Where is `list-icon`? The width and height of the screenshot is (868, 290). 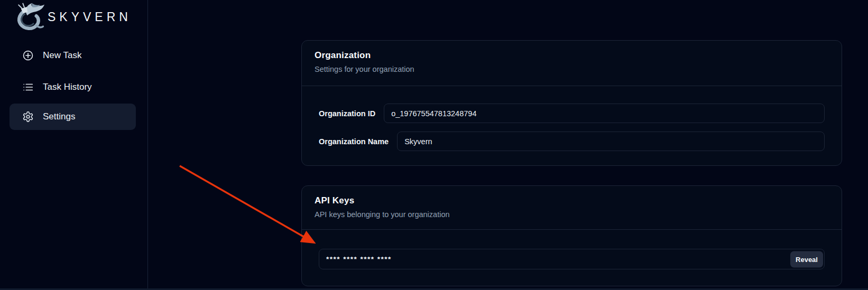
list-icon is located at coordinates (28, 87).